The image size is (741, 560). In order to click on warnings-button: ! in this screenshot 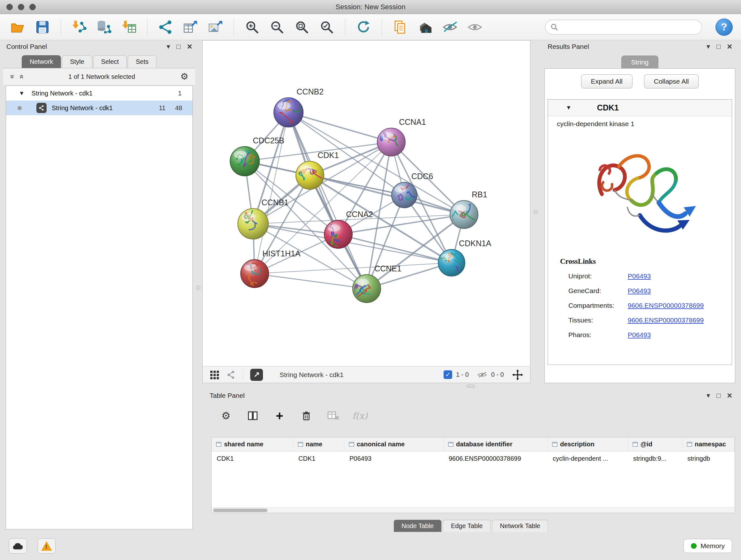, I will do `click(47, 546)`.